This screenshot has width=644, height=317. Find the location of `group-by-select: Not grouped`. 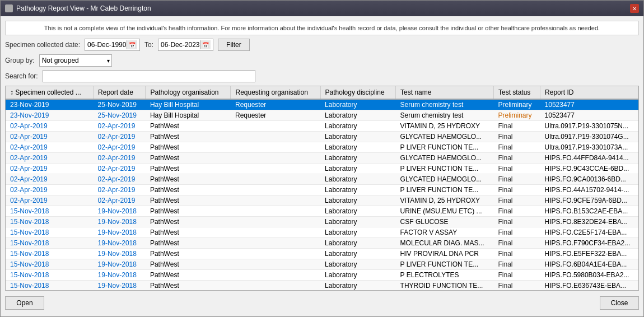

group-by-select: Not grouped is located at coordinates (76, 60).